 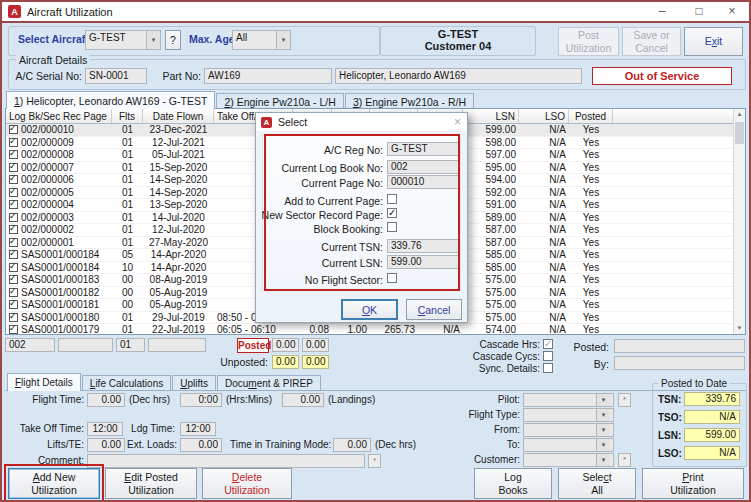 What do you see at coordinates (44, 382) in the screenshot?
I see `tab-flight-details: Flight Details` at bounding box center [44, 382].